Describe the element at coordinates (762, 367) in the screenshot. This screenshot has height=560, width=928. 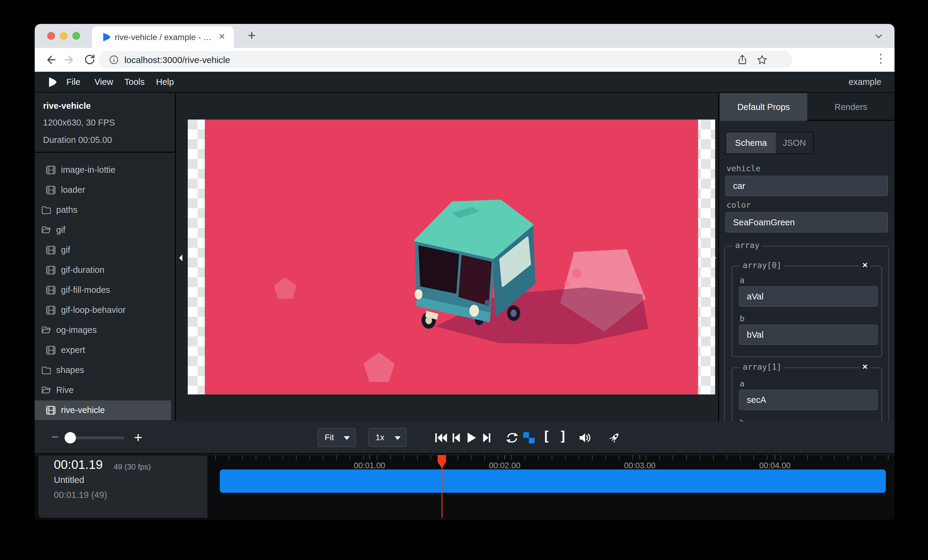
I see `array-1-legend: array[1]` at that location.